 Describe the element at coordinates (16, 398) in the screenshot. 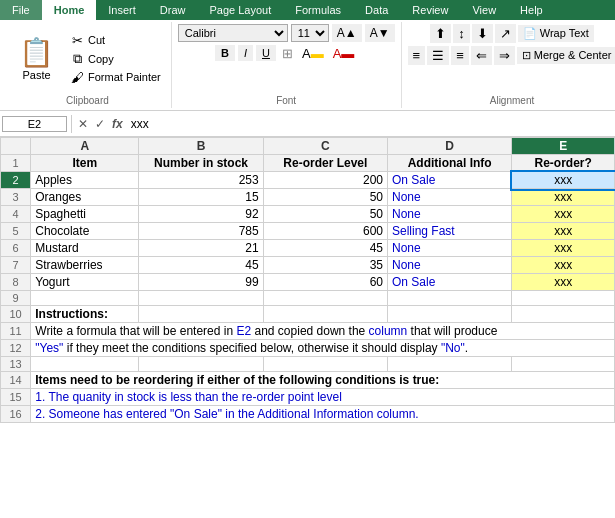

I see `row-number-15: 15` at that location.